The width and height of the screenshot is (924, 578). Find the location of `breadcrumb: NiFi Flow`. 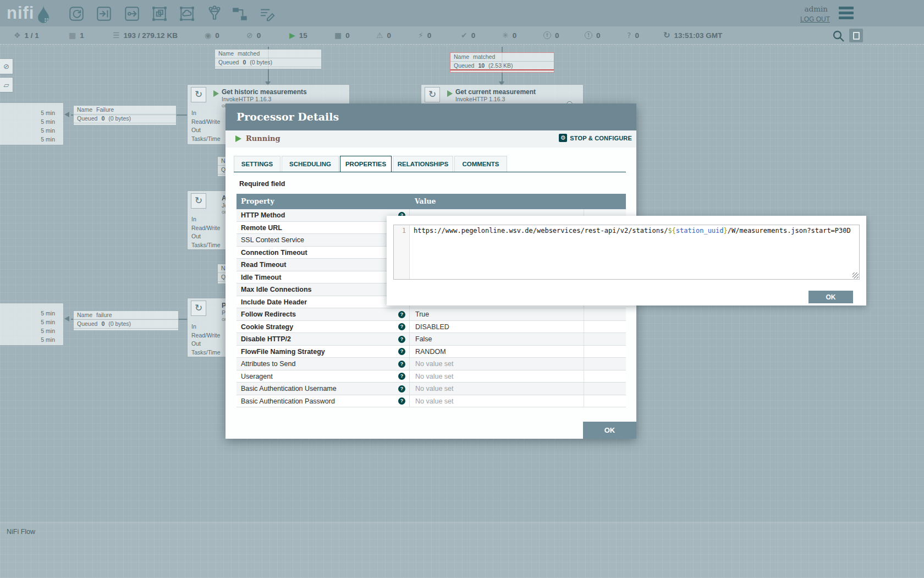

breadcrumb: NiFi Flow is located at coordinates (21, 532).